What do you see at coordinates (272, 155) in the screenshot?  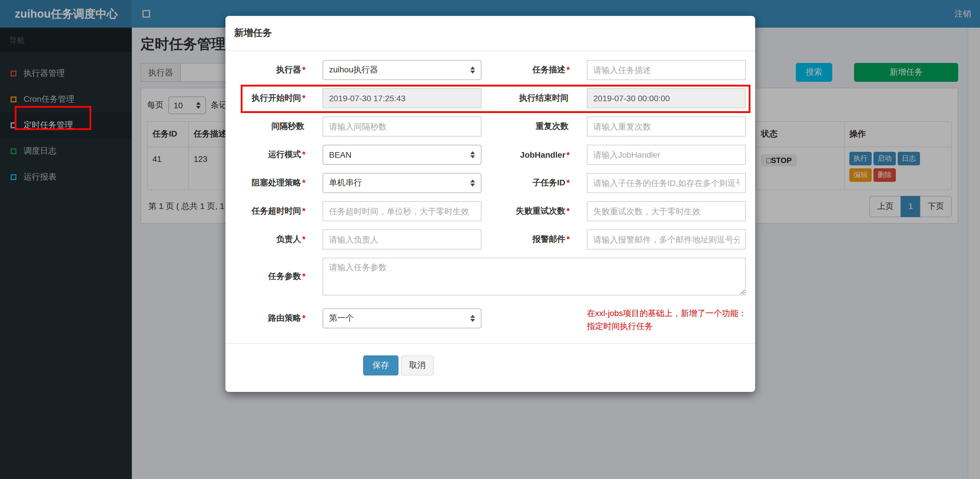 I see `run-mode-label: 运行模式*` at bounding box center [272, 155].